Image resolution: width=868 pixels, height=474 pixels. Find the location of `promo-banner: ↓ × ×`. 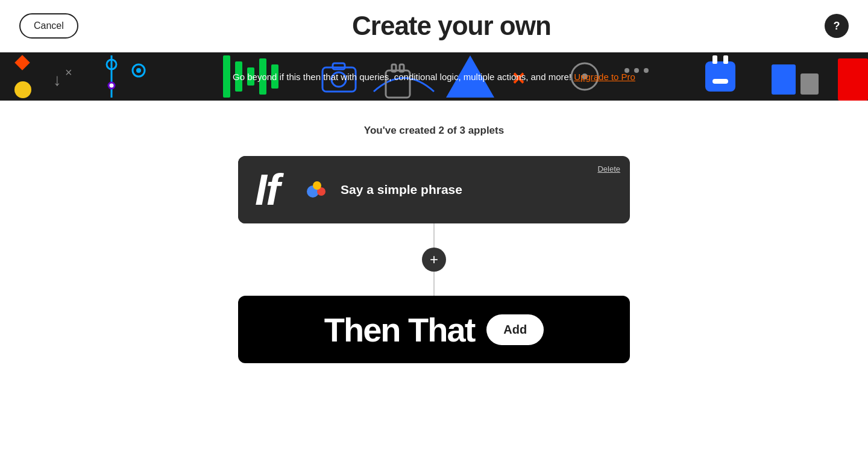

promo-banner: ↓ × × is located at coordinates (434, 76).